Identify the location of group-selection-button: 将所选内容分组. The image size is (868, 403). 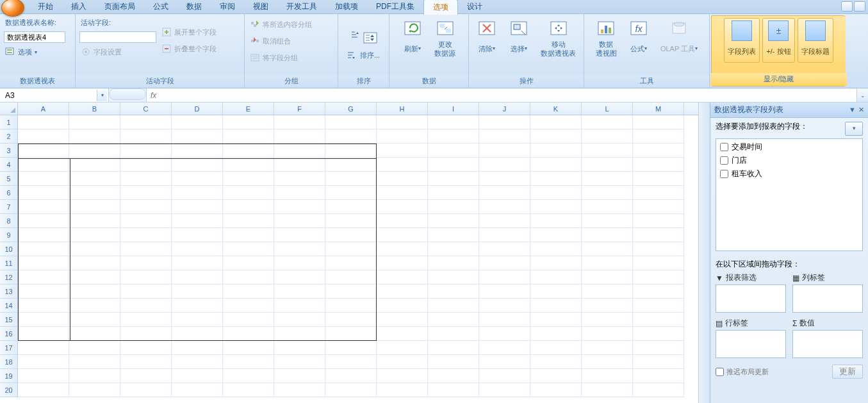
(281, 24).